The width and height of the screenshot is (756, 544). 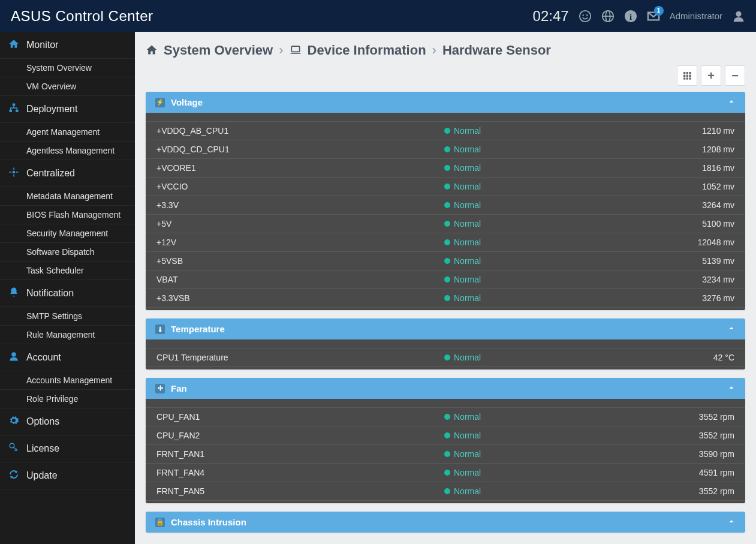 I want to click on panel-header: 🌡Temperature, so click(x=445, y=329).